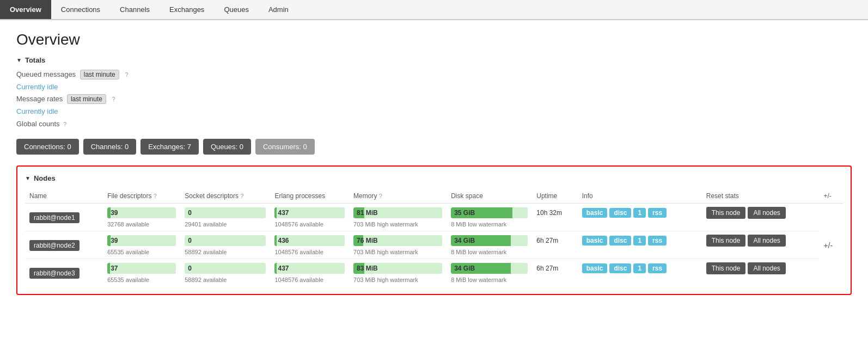 The width and height of the screenshot is (868, 350). What do you see at coordinates (434, 10) in the screenshot?
I see `nav-bar: Overview Connections Channels Exchanges …` at bounding box center [434, 10].